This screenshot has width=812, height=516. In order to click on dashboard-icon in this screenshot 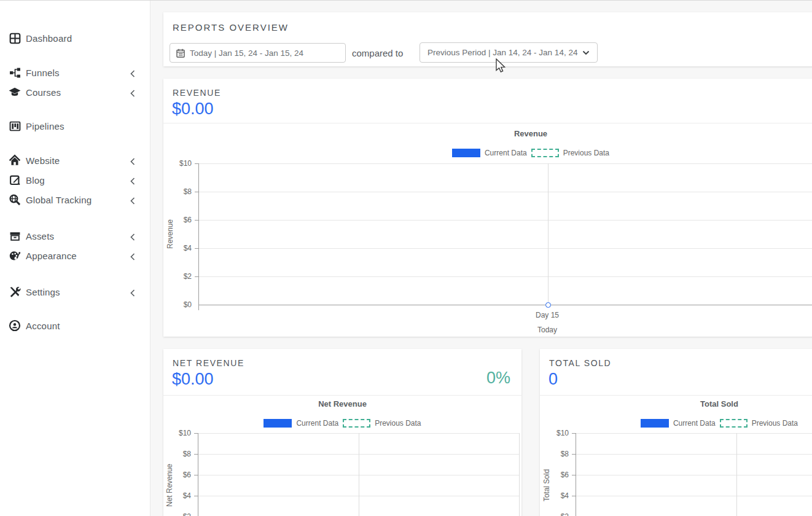, I will do `click(15, 38)`.